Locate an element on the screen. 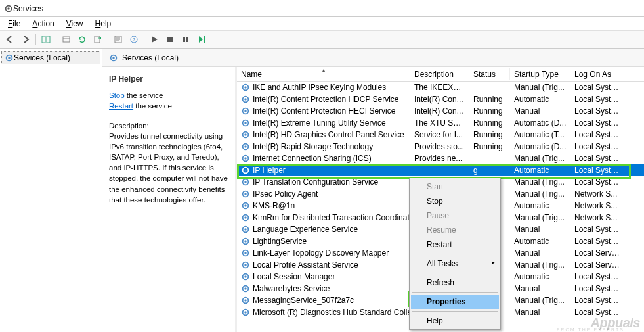  stop-line: Stop the service is located at coordinates (170, 95).